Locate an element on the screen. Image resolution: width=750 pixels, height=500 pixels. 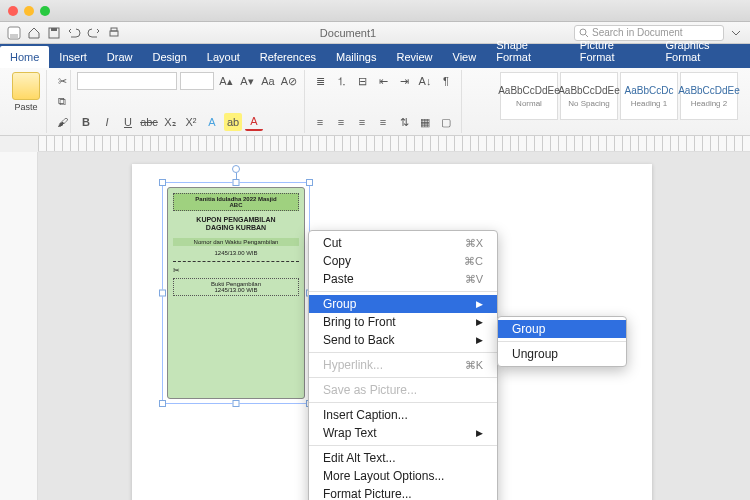
tab-insert: Insert is located at coordinates (73, 57).